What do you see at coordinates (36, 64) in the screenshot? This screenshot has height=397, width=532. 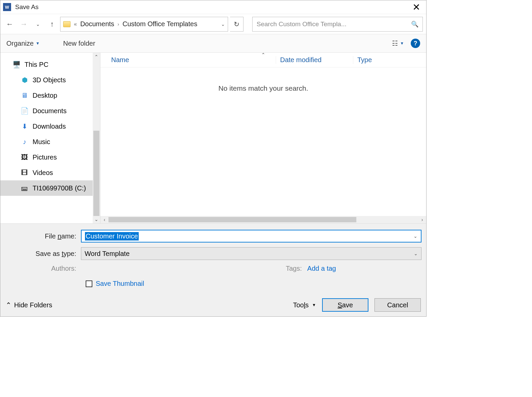 I see `tree-label: This PC` at bounding box center [36, 64].